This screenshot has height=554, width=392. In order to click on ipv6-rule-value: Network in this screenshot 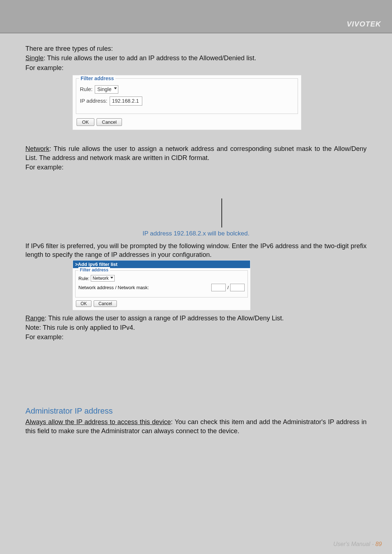, I will do `click(101, 278)`.